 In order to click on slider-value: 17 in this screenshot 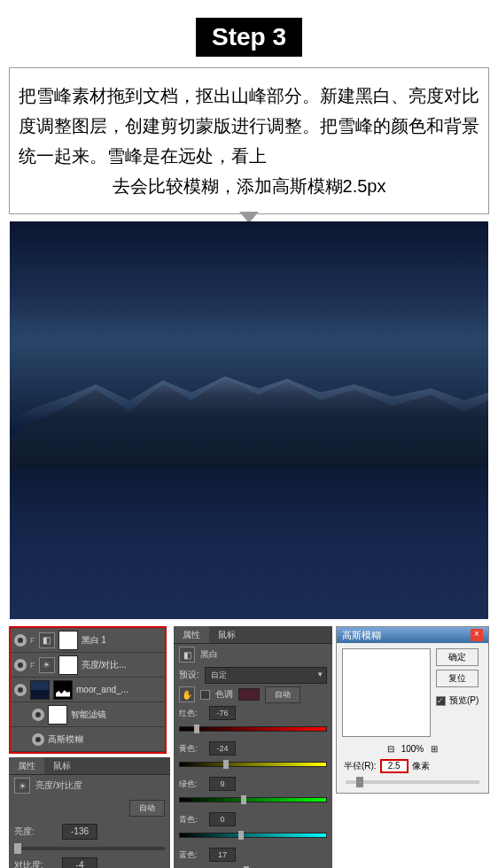, I will do `click(222, 855)`.